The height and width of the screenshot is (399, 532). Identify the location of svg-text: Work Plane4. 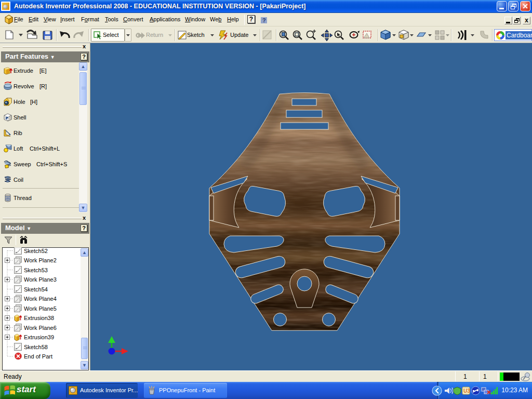
(41, 299).